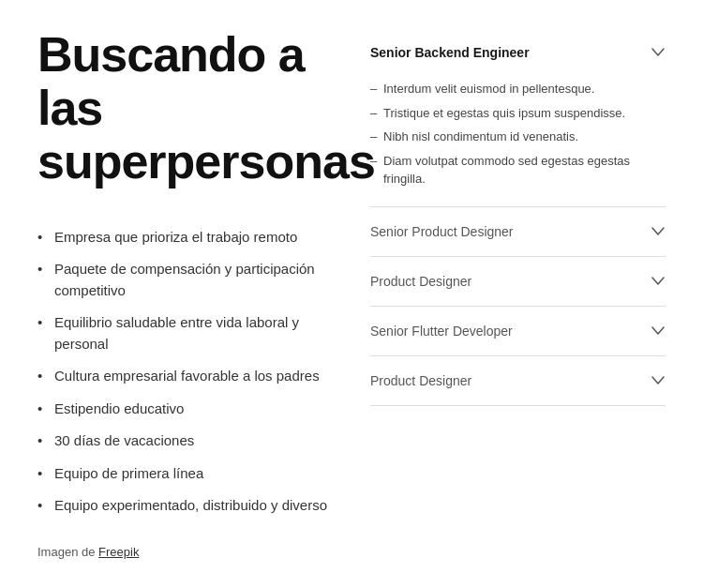 This screenshot has height=588, width=703. Describe the element at coordinates (442, 232) in the screenshot. I see `job-title-senior-product-designer: Senior Product Designer` at that location.